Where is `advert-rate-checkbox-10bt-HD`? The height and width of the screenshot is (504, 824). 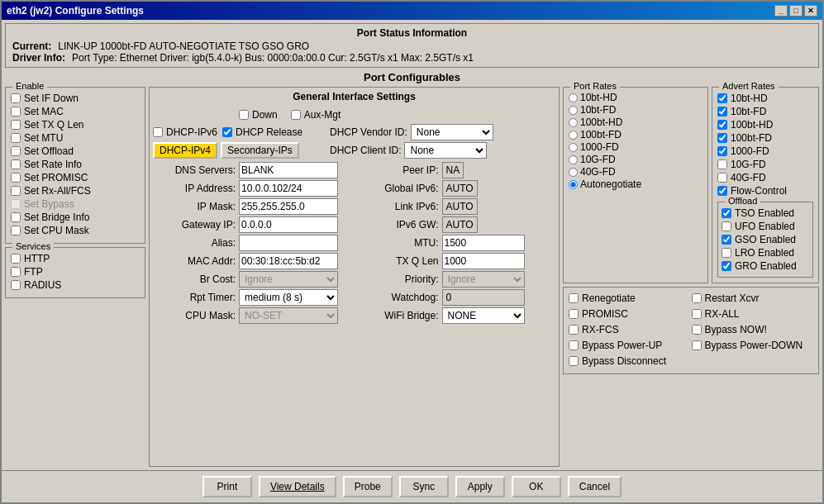
advert-rate-checkbox-10bt-HD is located at coordinates (722, 98).